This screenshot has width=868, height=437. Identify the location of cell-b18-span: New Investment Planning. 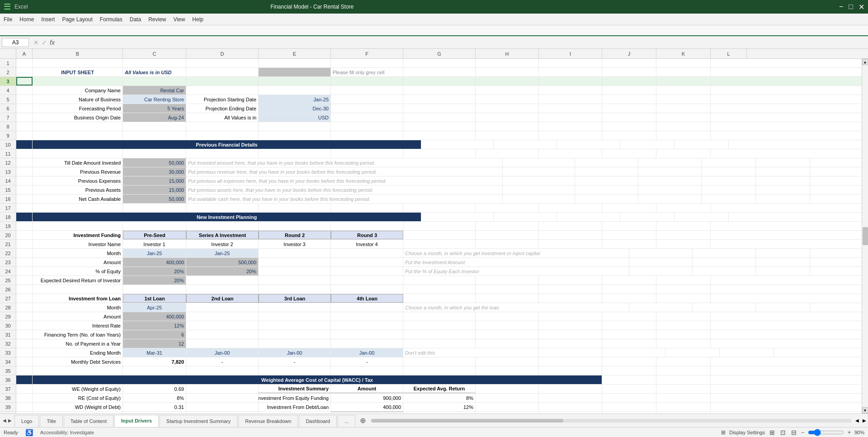
(227, 217).